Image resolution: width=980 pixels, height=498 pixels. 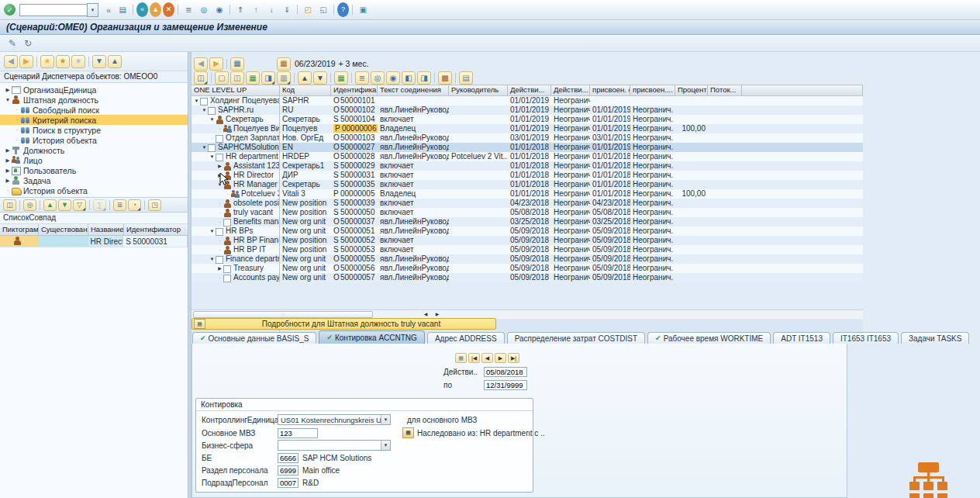 What do you see at coordinates (94, 150) in the screenshot?
I see `tree-item: ▶Должность` at bounding box center [94, 150].